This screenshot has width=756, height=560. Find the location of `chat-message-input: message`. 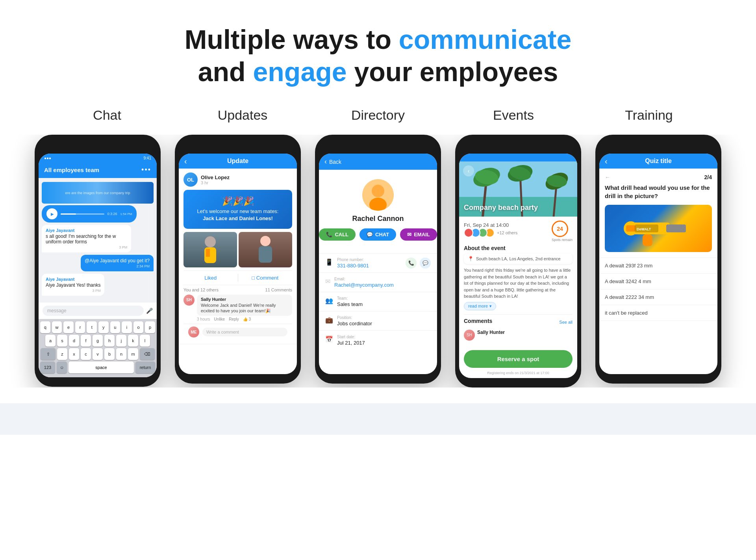

chat-message-input: message is located at coordinates (93, 311).